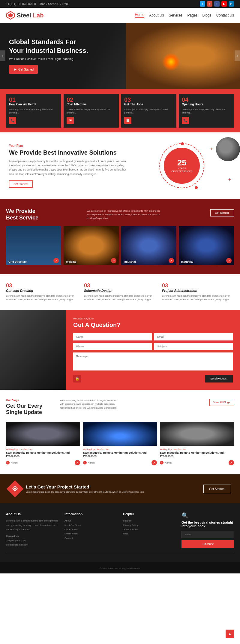 The image size is (240, 644). What do you see at coordinates (120, 166) in the screenshot?
I see `plan-section: Your Plan We Provide Best Innovative Sol…` at bounding box center [120, 166].